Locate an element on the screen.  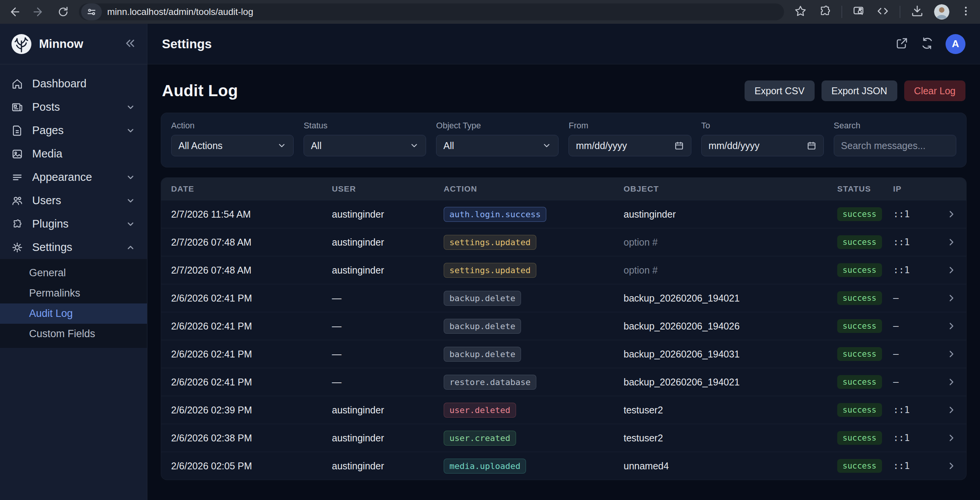
tab-search-icon is located at coordinates (859, 12).